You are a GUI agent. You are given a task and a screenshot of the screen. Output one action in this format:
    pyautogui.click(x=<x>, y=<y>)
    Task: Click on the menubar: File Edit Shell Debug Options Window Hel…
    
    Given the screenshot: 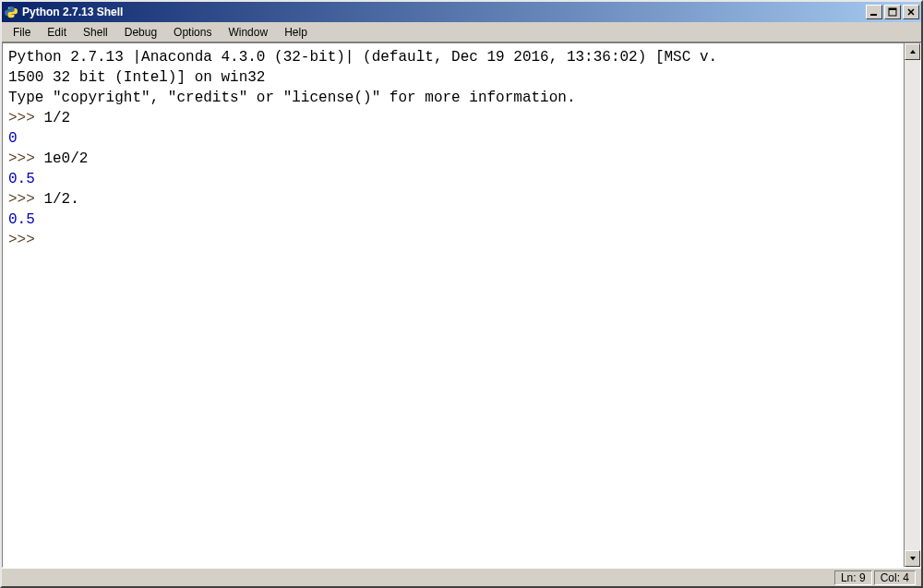 What is the action you would take?
    pyautogui.click(x=462, y=32)
    